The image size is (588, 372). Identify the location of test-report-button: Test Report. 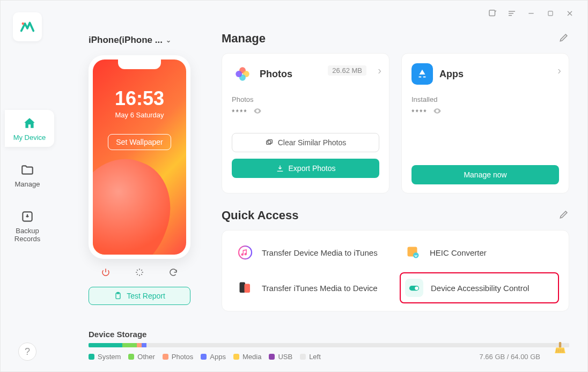
(139, 296).